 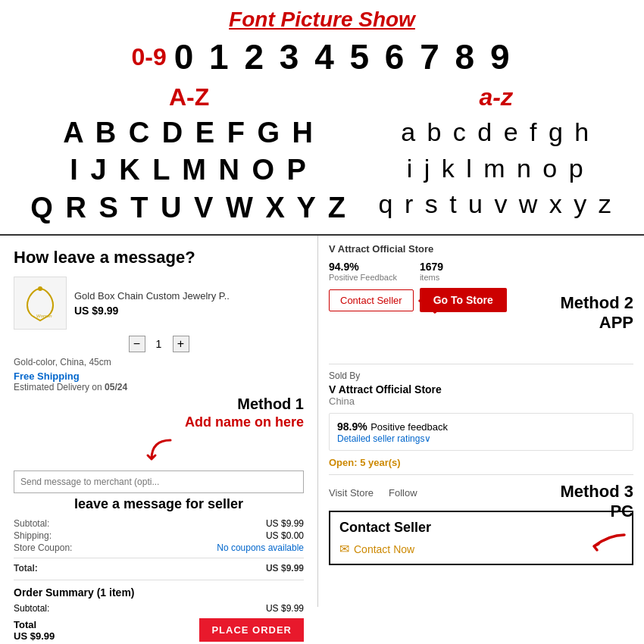 What do you see at coordinates (322, 20) in the screenshot?
I see `font-title: Font Picture Show` at bounding box center [322, 20].